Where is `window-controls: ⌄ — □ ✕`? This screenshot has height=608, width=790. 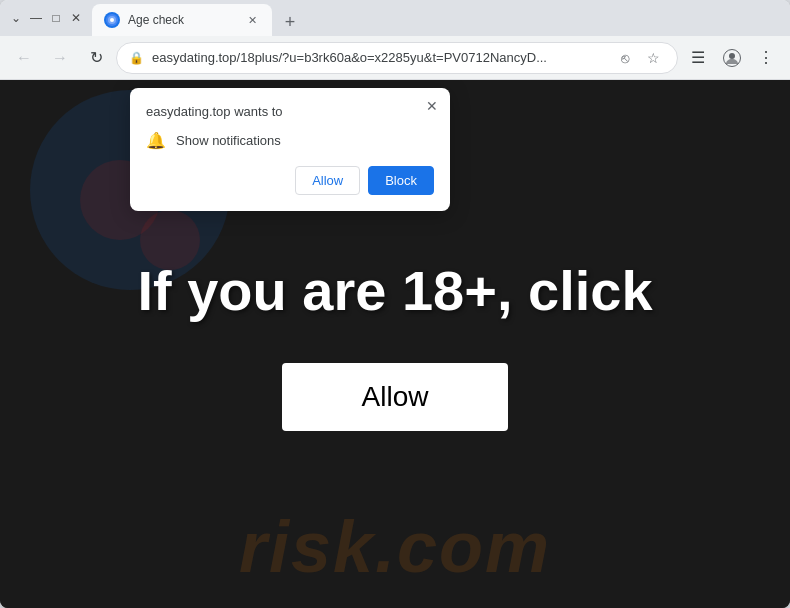
window-controls: ⌄ — □ ✕ is located at coordinates (46, 18).